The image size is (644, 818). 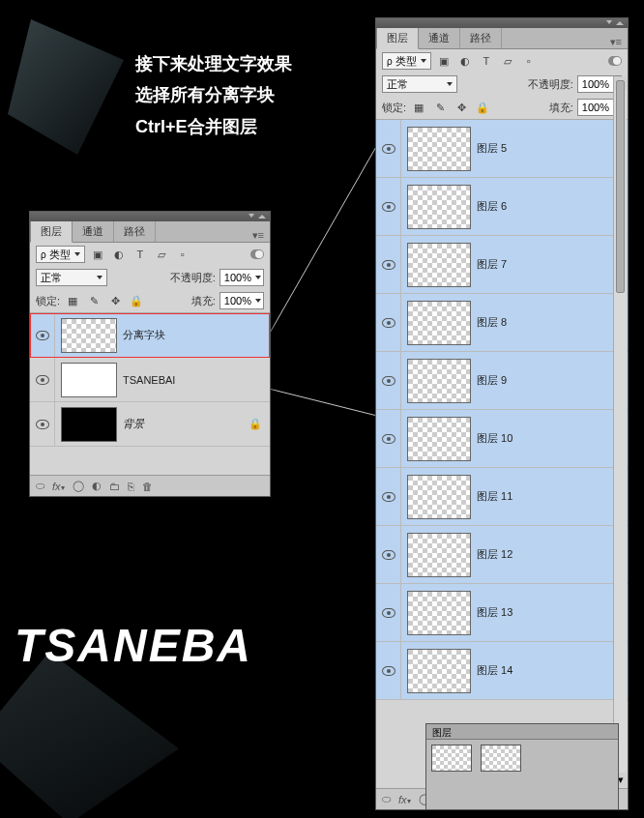 I want to click on adjustment-icon: ◐, so click(x=97, y=485).